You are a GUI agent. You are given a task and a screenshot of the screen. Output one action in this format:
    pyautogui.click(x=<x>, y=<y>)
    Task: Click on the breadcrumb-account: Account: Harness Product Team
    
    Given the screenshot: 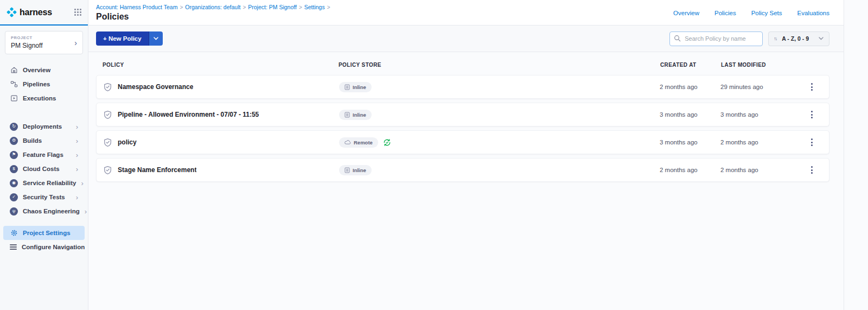 What is the action you would take?
    pyautogui.click(x=137, y=7)
    